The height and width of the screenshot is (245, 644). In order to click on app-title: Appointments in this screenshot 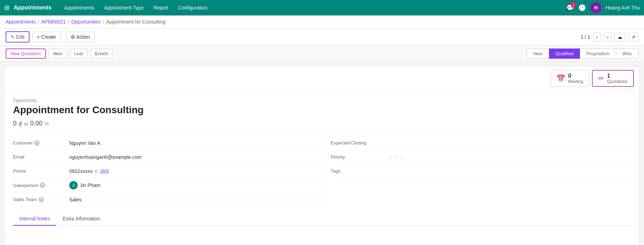, I will do `click(33, 8)`.